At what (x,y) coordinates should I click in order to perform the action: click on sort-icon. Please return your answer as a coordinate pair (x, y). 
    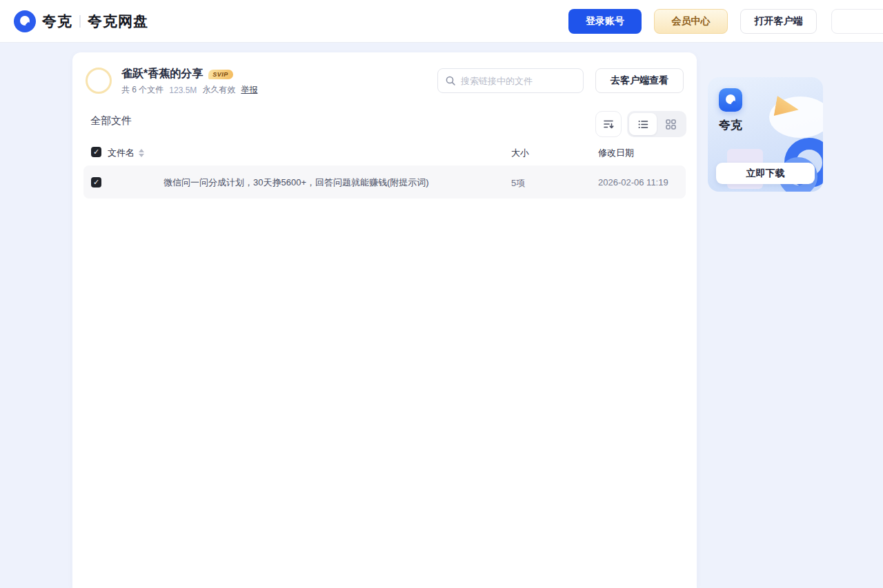
    Looking at the image, I should click on (608, 124).